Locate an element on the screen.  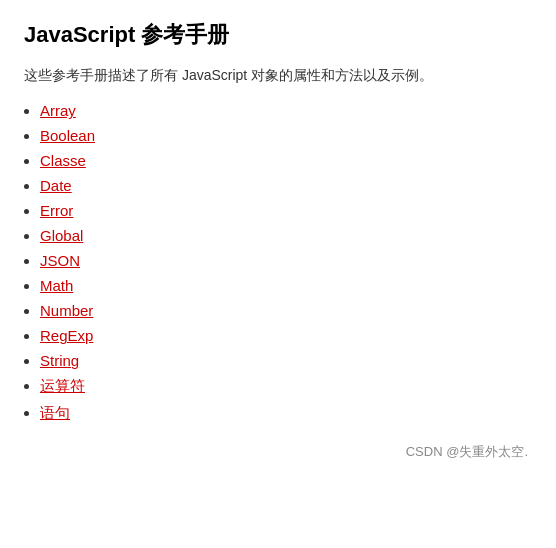
link-json: JSON is located at coordinates (60, 260).